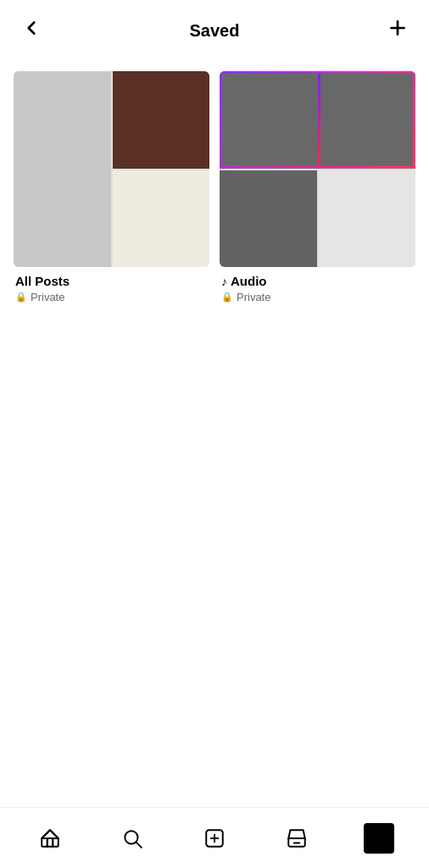 Image resolution: width=429 pixels, height=868 pixels. I want to click on thumb-large, so click(63, 170).